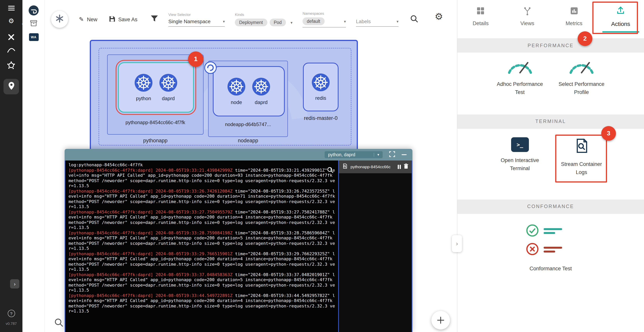 The image size is (644, 332). What do you see at coordinates (550, 268) in the screenshot?
I see `conformance-test-action: Conformance Test` at bounding box center [550, 268].